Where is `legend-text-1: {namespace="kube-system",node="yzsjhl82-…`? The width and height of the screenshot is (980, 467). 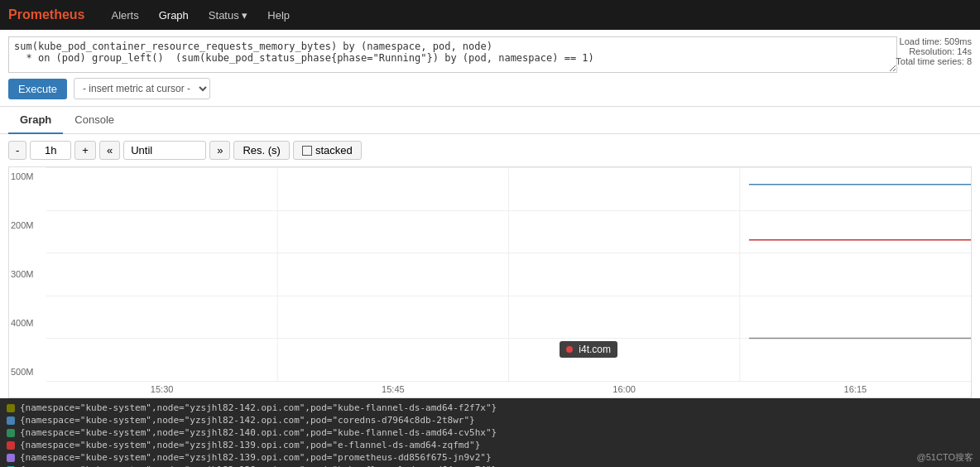
legend-text-1: {namespace="kube-system",node="yzsjhl82-… is located at coordinates (247, 421).